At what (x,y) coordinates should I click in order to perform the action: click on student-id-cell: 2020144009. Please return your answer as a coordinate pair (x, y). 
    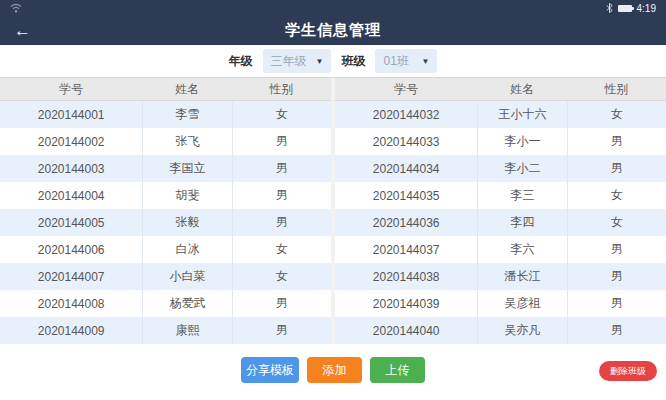
    Looking at the image, I should click on (71, 330).